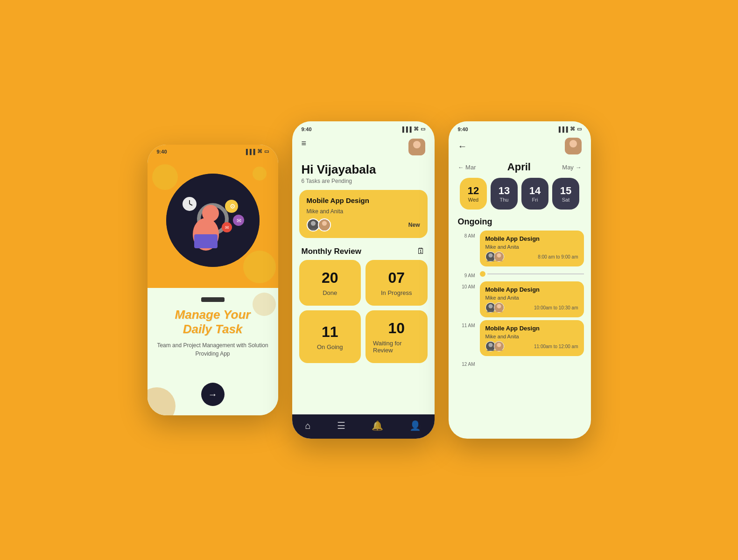 Image resolution: width=738 pixels, height=560 pixels. Describe the element at coordinates (566, 194) in the screenshot. I see `date-15: 15 Sat` at that location.